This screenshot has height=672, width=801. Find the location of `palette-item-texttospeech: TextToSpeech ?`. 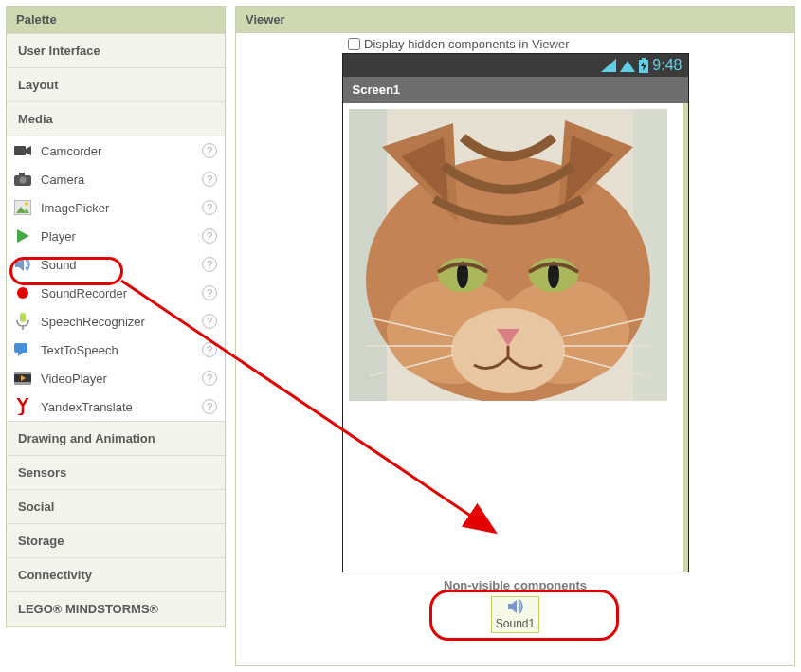

palette-item-texttospeech: TextToSpeech ? is located at coordinates (116, 350).